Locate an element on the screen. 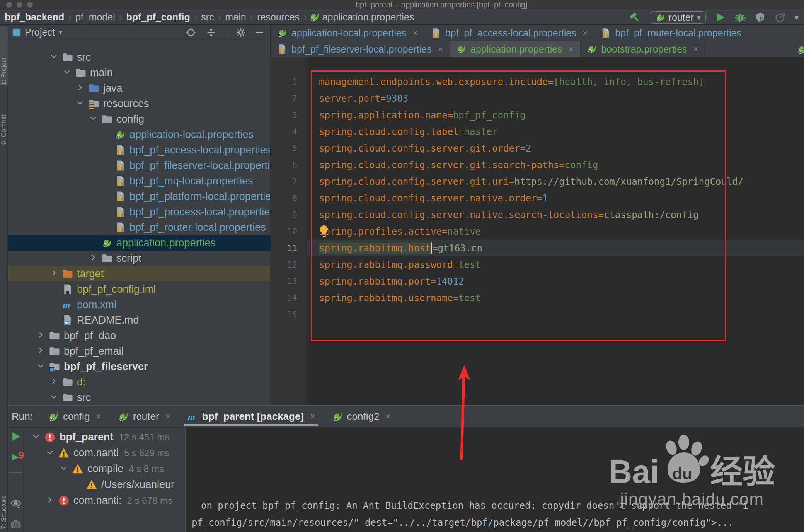 The image size is (804, 532). tool-window-project-button: 1: Project is located at coordinates (4, 56).